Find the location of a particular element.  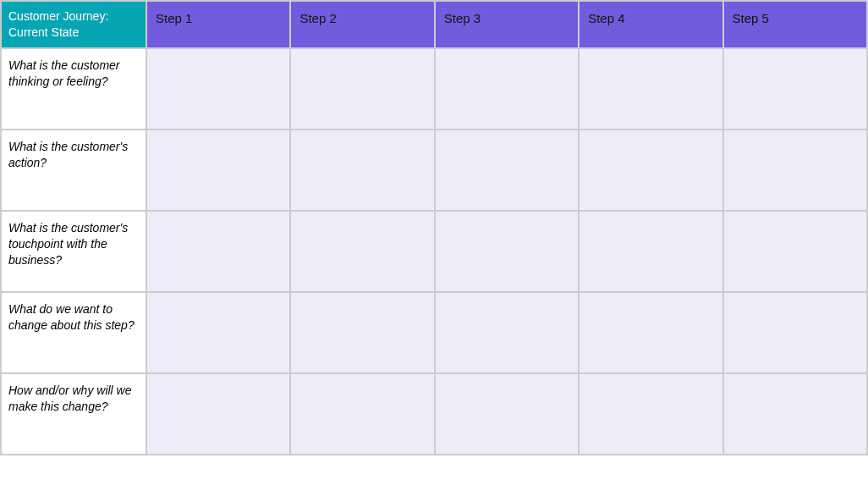

step-header-1: Step 1 is located at coordinates (218, 25).